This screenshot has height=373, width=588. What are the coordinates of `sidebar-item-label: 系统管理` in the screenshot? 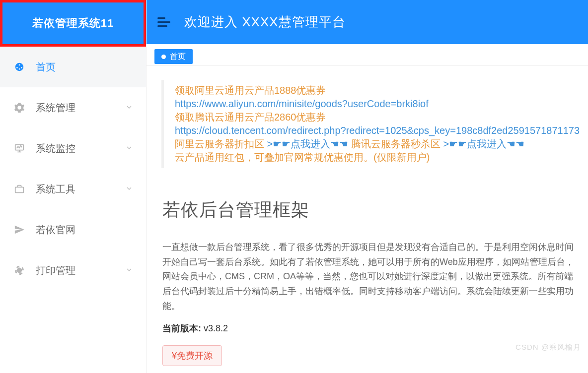 It's located at (80, 108).